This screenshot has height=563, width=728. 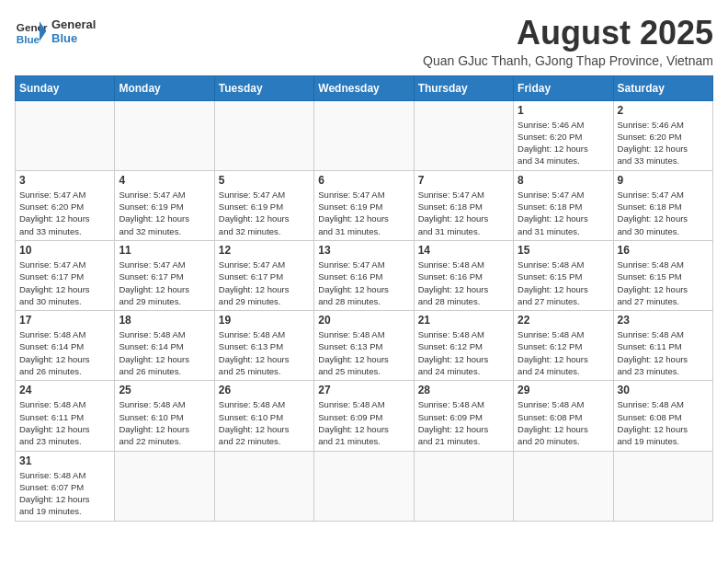 I want to click on day-number: 9, so click(x=664, y=180).